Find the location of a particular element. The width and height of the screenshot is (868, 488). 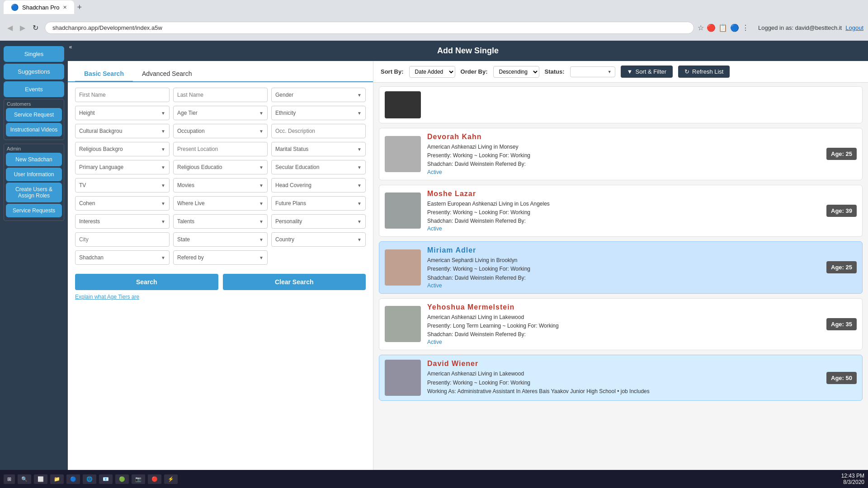

filter-ethnicity: Ethnicity ▼ is located at coordinates (318, 113).